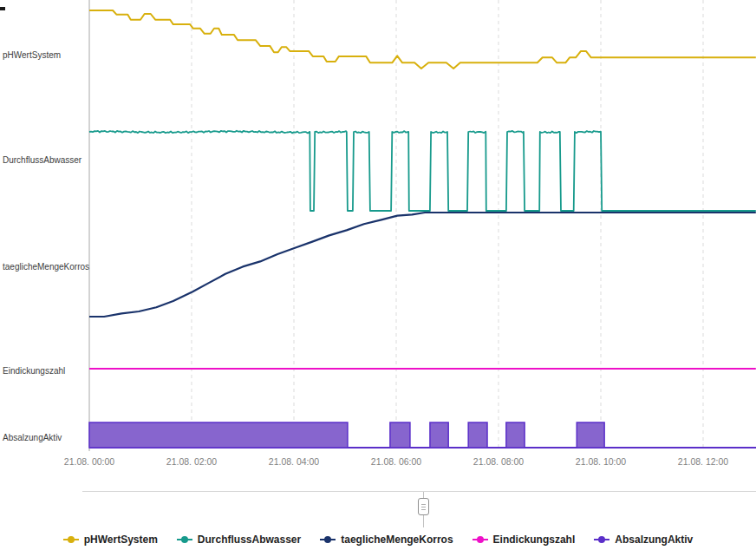  What do you see at coordinates (42, 160) in the screenshot?
I see `lane-label: DurchflussAbwasser` at bounding box center [42, 160].